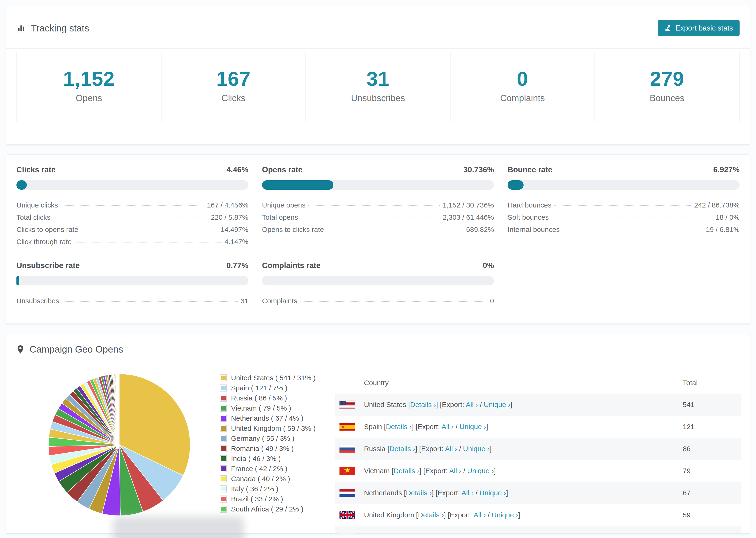  I want to click on legend-item: Romania ( 49 / 3% ), so click(268, 449).